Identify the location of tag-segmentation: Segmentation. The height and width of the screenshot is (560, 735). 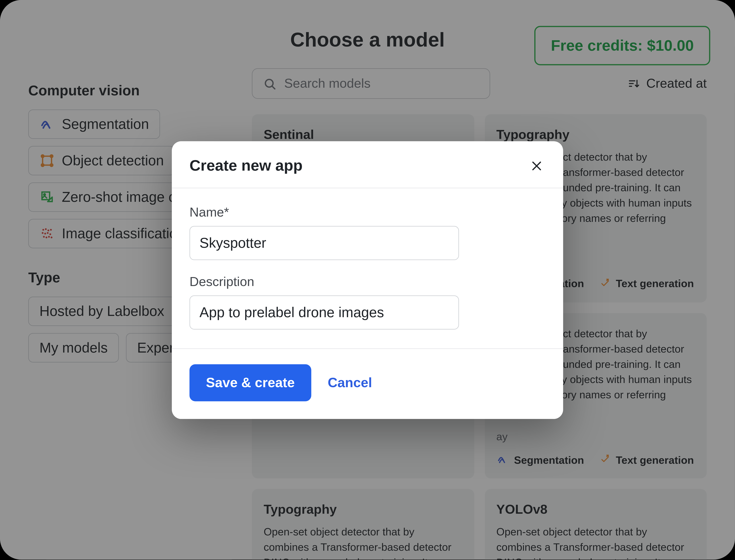
(540, 460).